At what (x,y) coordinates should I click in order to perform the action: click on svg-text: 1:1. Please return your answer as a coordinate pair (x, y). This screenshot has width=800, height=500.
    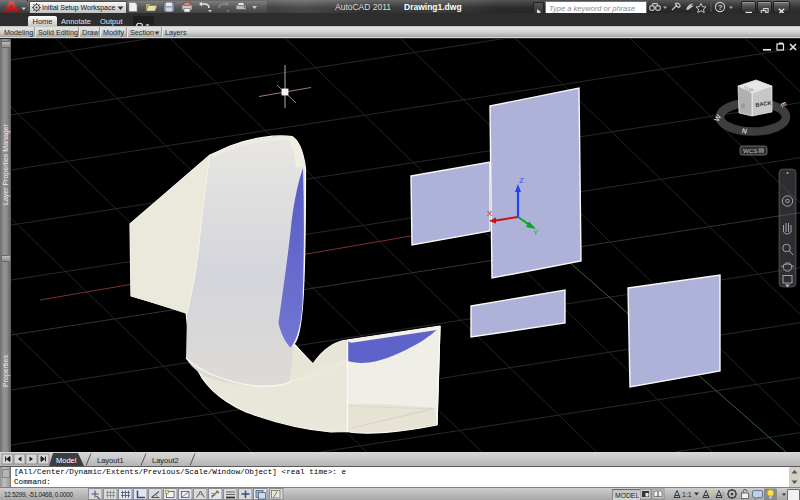
    Looking at the image, I should click on (687, 494).